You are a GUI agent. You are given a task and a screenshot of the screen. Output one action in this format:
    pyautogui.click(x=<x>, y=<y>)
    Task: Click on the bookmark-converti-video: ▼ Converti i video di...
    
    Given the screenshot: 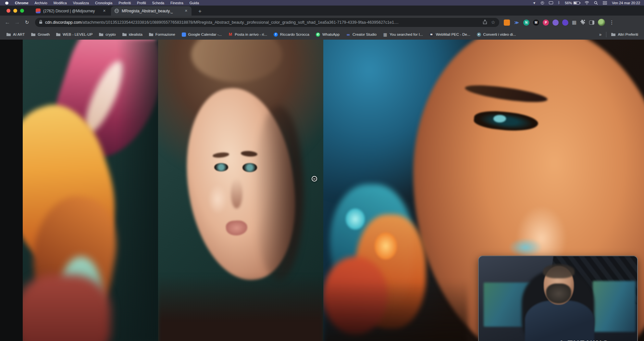 What is the action you would take?
    pyautogui.click(x=496, y=34)
    